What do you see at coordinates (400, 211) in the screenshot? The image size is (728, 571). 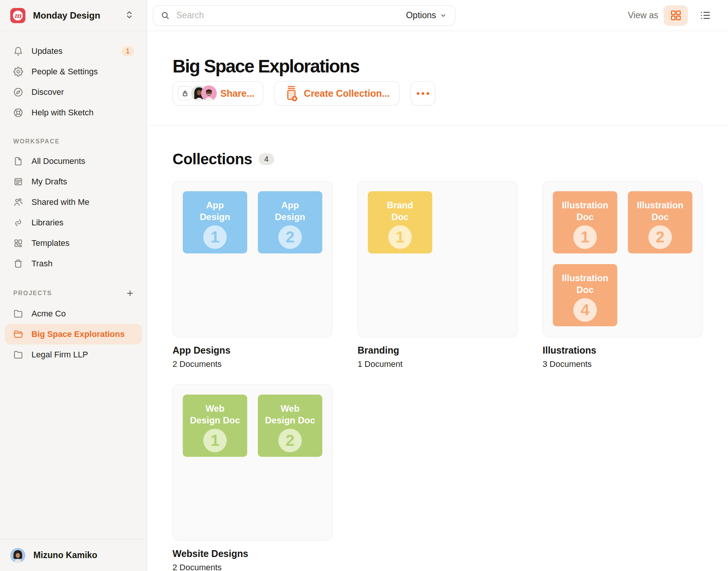 I see `document-label: BrandDoc` at bounding box center [400, 211].